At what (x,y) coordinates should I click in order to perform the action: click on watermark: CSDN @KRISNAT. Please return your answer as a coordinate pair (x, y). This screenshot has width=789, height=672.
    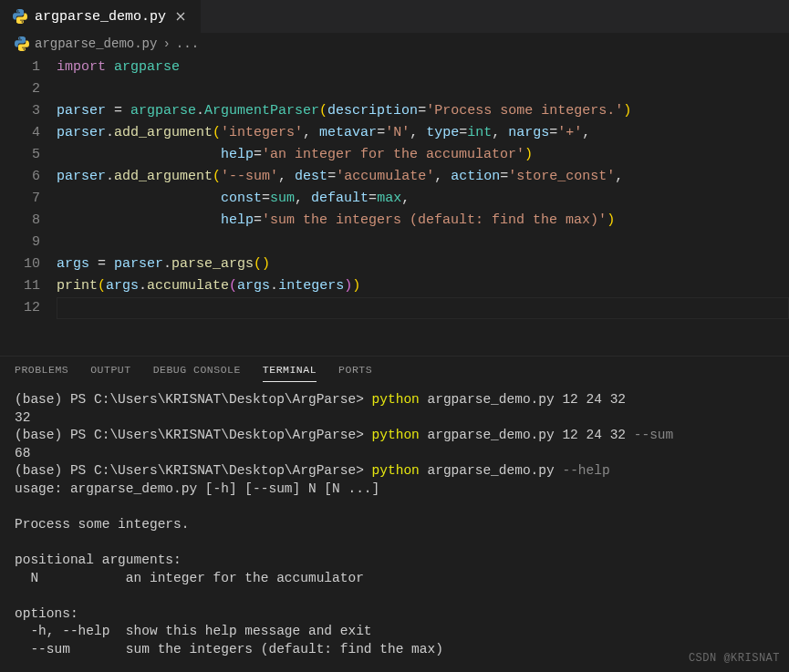
    Looking at the image, I should click on (734, 658).